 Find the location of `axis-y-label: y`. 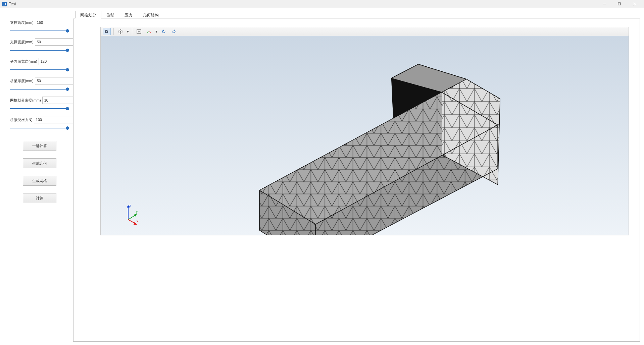

axis-y-label: y is located at coordinates (137, 212).